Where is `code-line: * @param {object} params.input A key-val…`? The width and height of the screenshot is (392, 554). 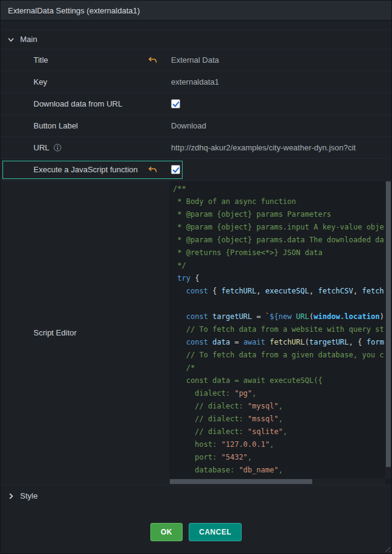 code-line: * @param {object} params.input A key-val… is located at coordinates (279, 228).